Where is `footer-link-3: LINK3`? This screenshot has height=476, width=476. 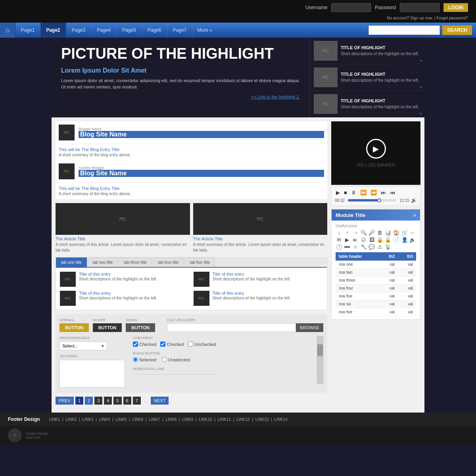 footer-link-3: LINK3 is located at coordinates (88, 420).